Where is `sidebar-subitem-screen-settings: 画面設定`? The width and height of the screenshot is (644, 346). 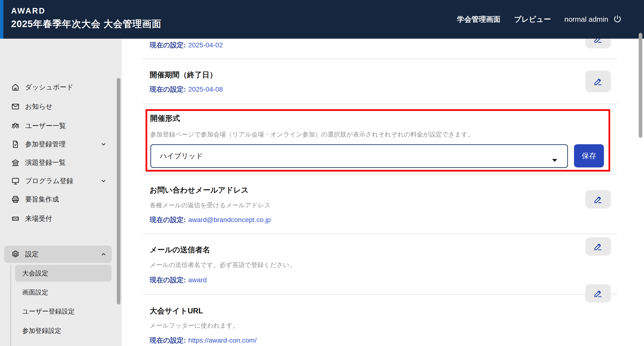 sidebar-subitem-screen-settings: 画面設定 is located at coordinates (63, 292).